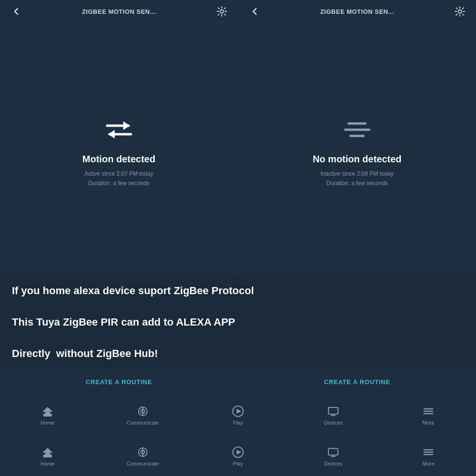 This screenshot has width=476, height=476. Describe the element at coordinates (143, 415) in the screenshot. I see `nav-communicate-top: Communicate` at that location.